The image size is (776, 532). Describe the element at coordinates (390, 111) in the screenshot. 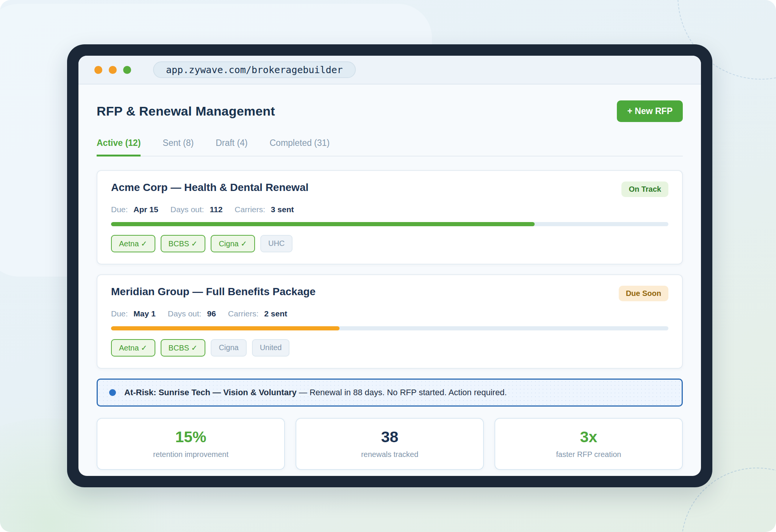

I see `page-header: RFP & Renewal Management + New RFP` at that location.